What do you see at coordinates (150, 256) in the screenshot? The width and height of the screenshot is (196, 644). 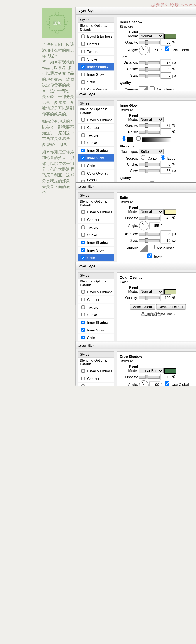 I see `invert-checkbox` at bounding box center [150, 256].